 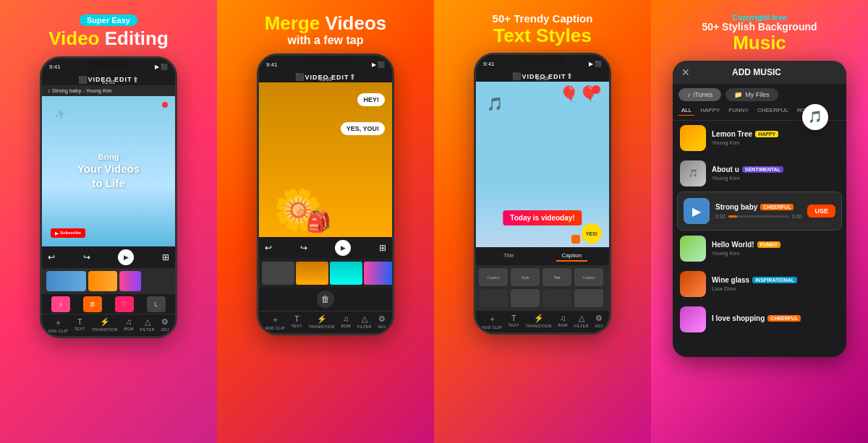 What do you see at coordinates (166, 257) in the screenshot?
I see `grid-btn: ⊞` at bounding box center [166, 257].